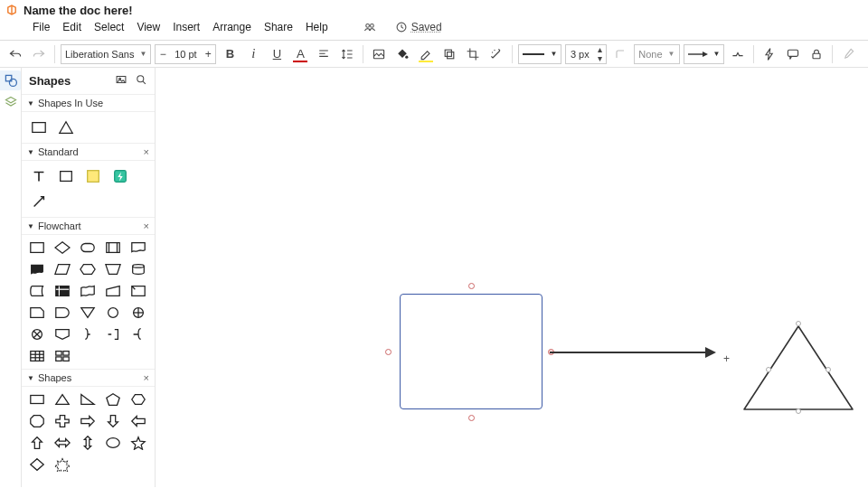 The width and height of the screenshot is (868, 488). What do you see at coordinates (62, 399) in the screenshot?
I see `bs-triangle-icon` at bounding box center [62, 399].